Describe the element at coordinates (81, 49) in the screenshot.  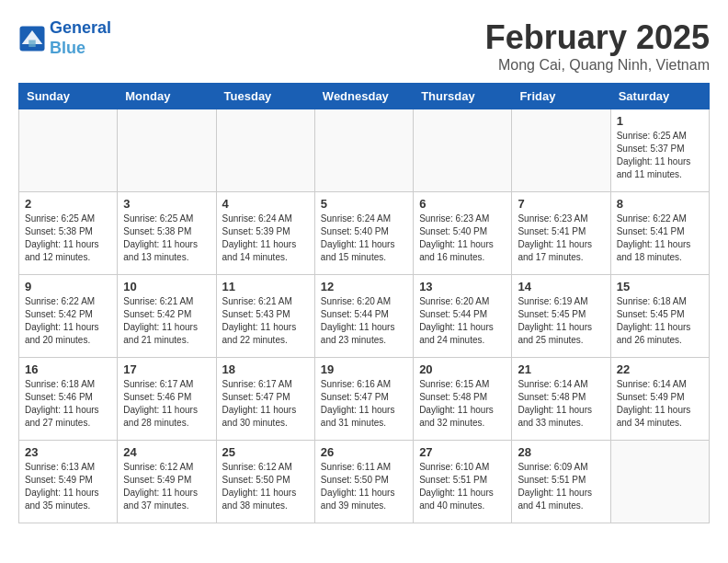
I see `logo-line2: Blue` at that location.